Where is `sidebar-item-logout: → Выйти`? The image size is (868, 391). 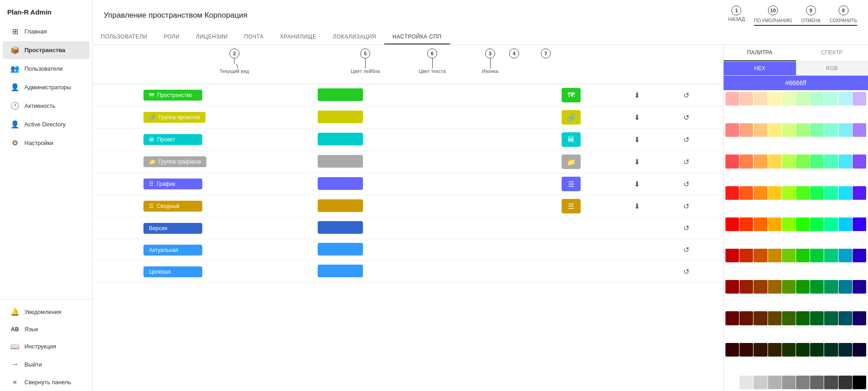 sidebar-item-logout: → Выйти is located at coordinates (46, 364).